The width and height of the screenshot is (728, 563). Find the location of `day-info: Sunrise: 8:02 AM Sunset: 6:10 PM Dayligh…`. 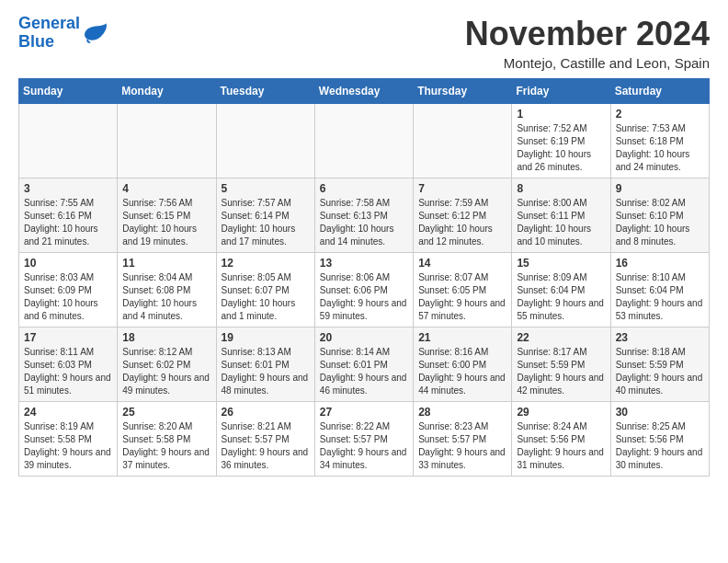

day-info: Sunrise: 8:02 AM Sunset: 6:10 PM Dayligh… is located at coordinates (660, 223).